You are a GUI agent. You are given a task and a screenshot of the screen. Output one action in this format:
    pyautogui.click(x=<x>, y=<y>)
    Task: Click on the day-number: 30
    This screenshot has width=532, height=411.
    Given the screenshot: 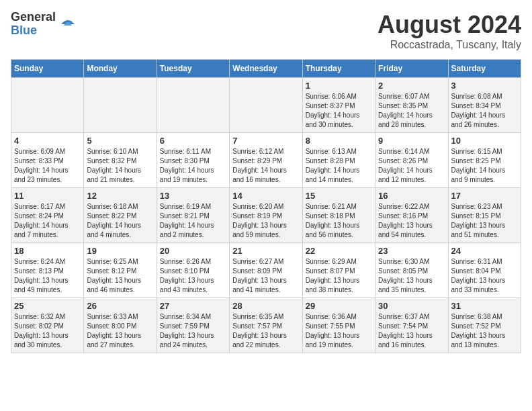 What is the action you would take?
    pyautogui.click(x=411, y=306)
    